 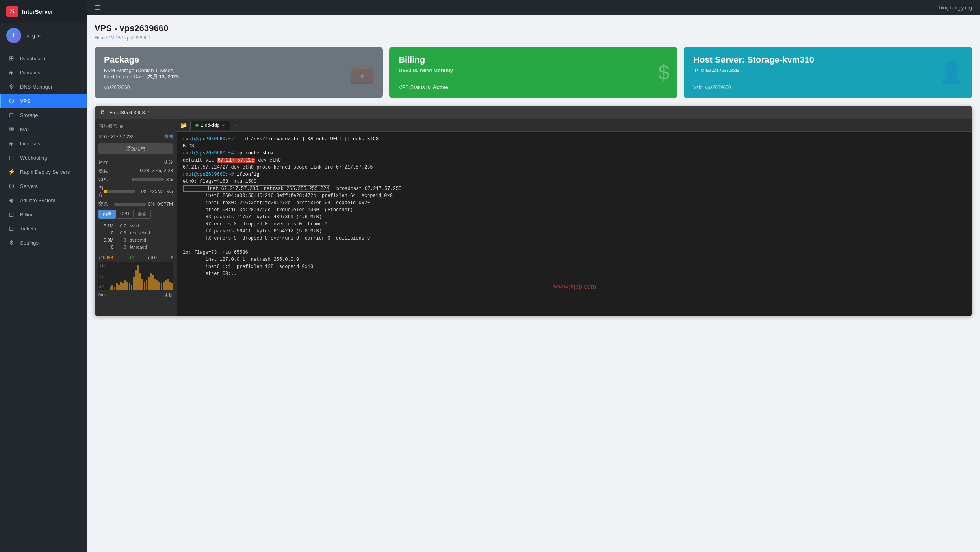 I want to click on tickets-icon: ◻, so click(x=11, y=229).